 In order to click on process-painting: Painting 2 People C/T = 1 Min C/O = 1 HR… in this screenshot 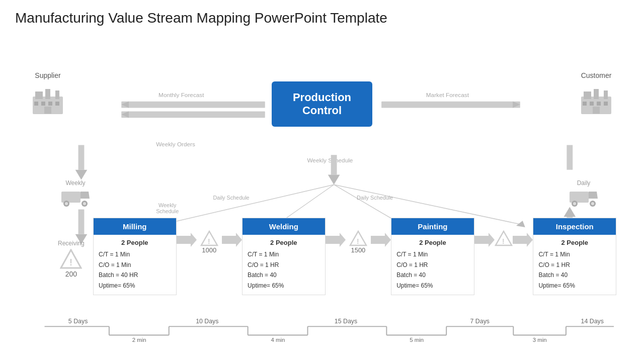, I will do `click(433, 256)`.